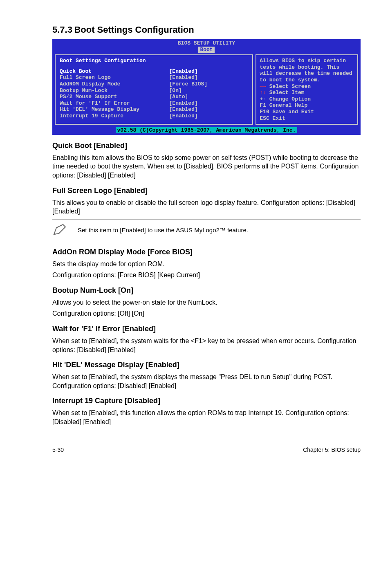 The image size is (390, 588). Describe the element at coordinates (206, 381) in the screenshot. I see `body-text: When set to [Enabled], the system displa…` at that location.